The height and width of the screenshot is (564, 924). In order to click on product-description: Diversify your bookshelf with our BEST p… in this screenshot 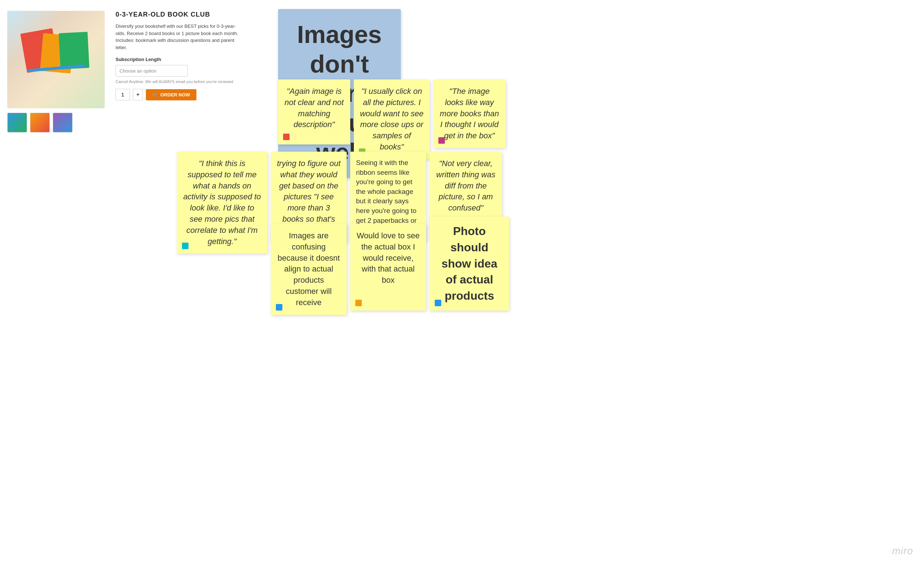, I will do `click(181, 37)`.